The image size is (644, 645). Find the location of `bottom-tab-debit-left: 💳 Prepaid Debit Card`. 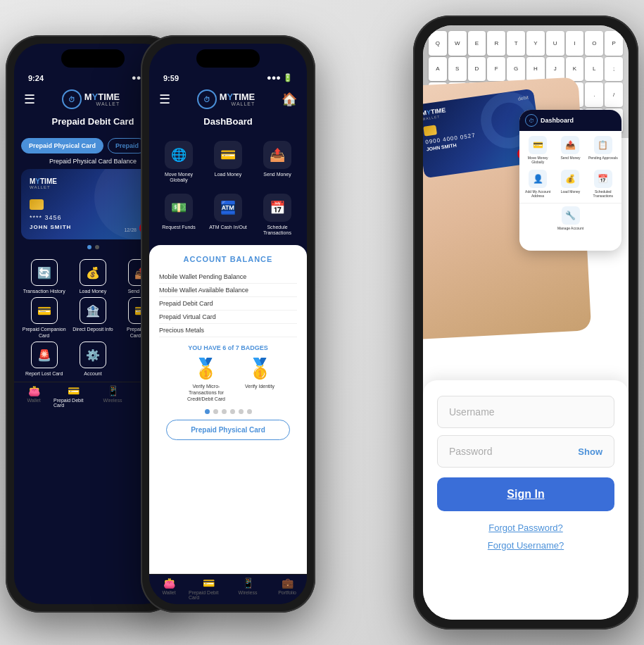

bottom-tab-debit-left: 💳 Prepaid Debit Card is located at coordinates (73, 396).